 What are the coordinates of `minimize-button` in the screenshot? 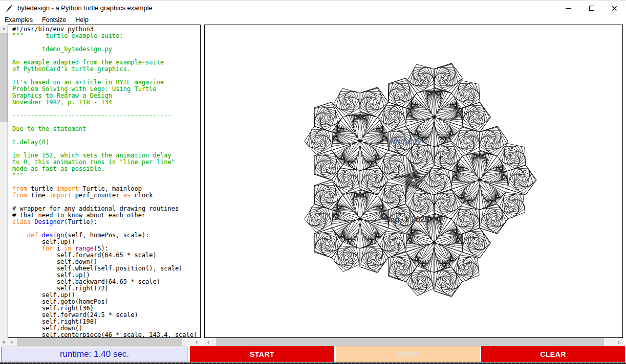 It's located at (568, 8).